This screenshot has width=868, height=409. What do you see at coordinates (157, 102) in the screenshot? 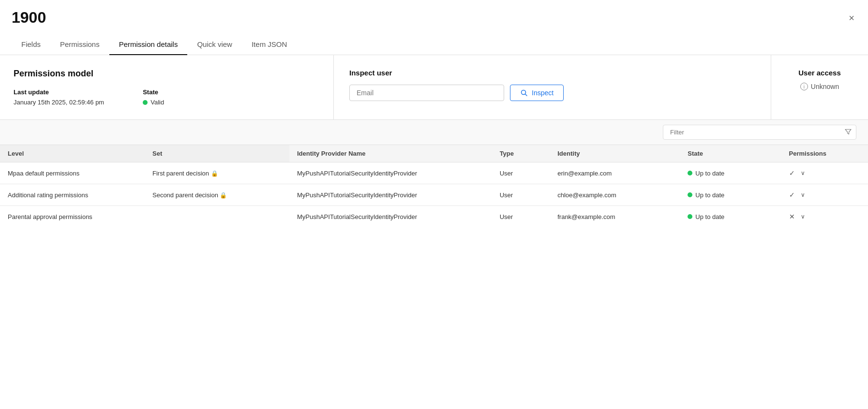
I see `state-text: Valid` at bounding box center [157, 102].